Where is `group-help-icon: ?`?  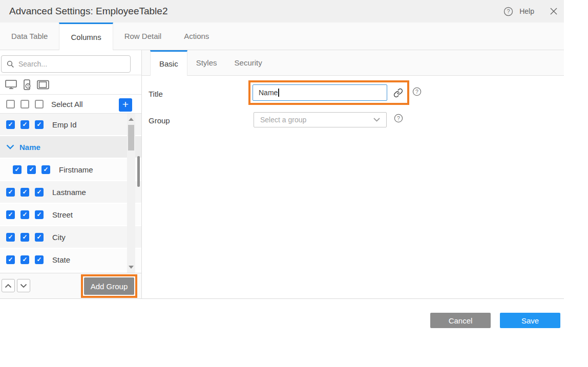
group-help-icon: ? is located at coordinates (398, 119).